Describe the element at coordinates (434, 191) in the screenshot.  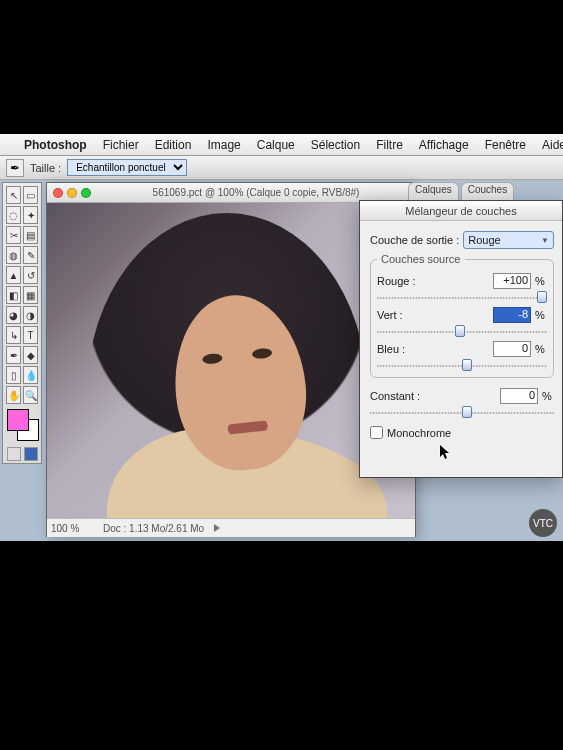
I see `tab-calques: Calques` at that location.